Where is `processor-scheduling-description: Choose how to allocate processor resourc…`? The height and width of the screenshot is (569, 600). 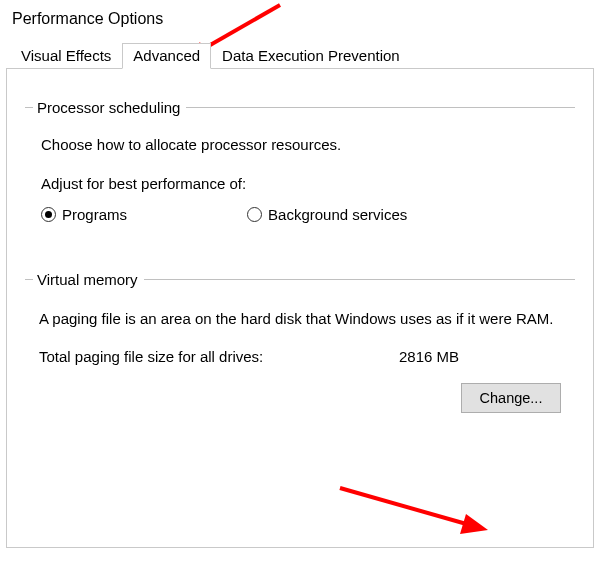 processor-scheduling-description: Choose how to allocate processor resourc… is located at coordinates (304, 144).